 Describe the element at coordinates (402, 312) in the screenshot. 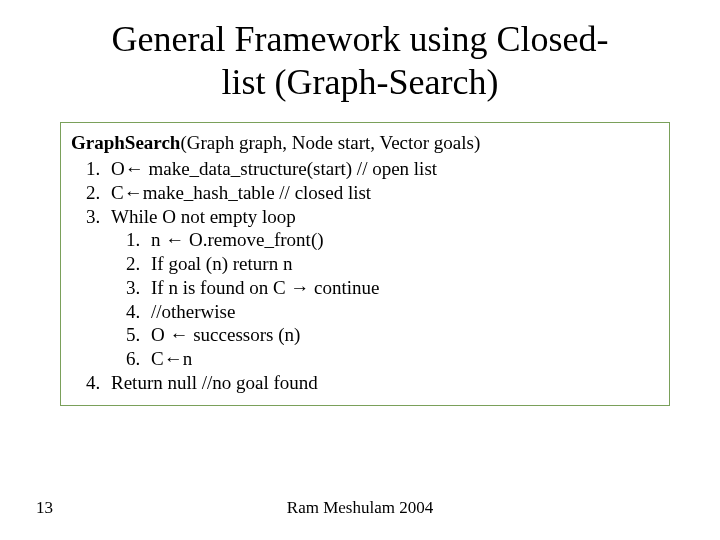

I see `step-3-4: //otherwise` at that location.